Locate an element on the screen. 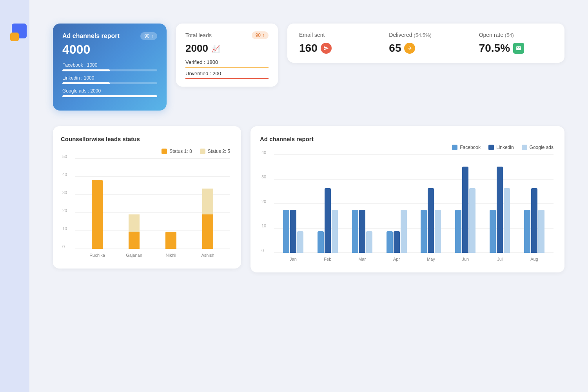  email-sent-number: 160 is located at coordinates (332, 48).